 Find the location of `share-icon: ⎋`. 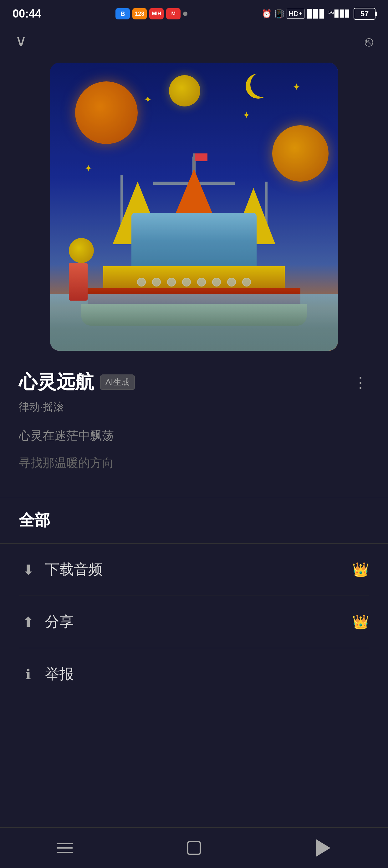

share-icon: ⎋ is located at coordinates (369, 41).